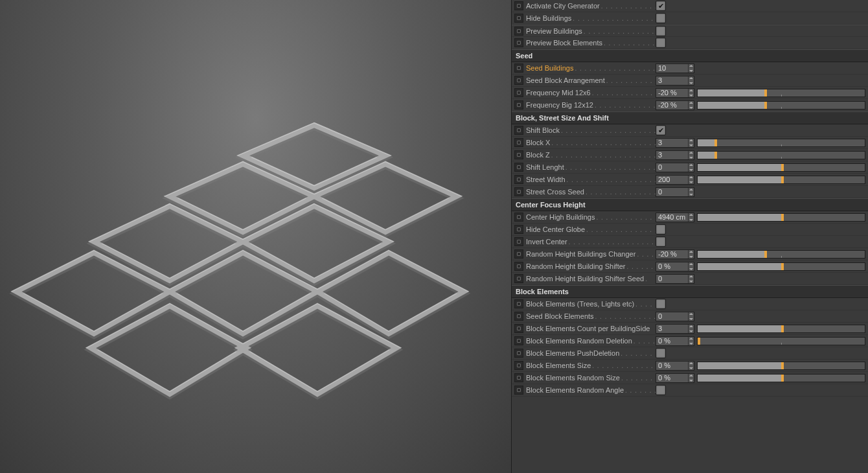  I want to click on block-elements-size-slider, so click(781, 365).